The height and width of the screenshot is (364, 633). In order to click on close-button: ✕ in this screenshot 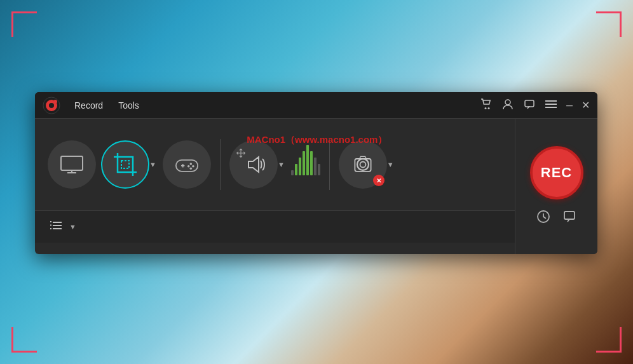, I will do `click(586, 105)`.